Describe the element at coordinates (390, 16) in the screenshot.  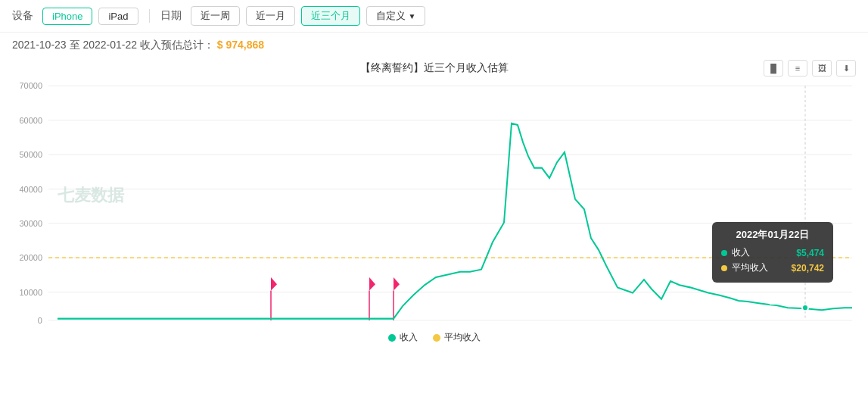
I see `custom-label: 自定义` at that location.